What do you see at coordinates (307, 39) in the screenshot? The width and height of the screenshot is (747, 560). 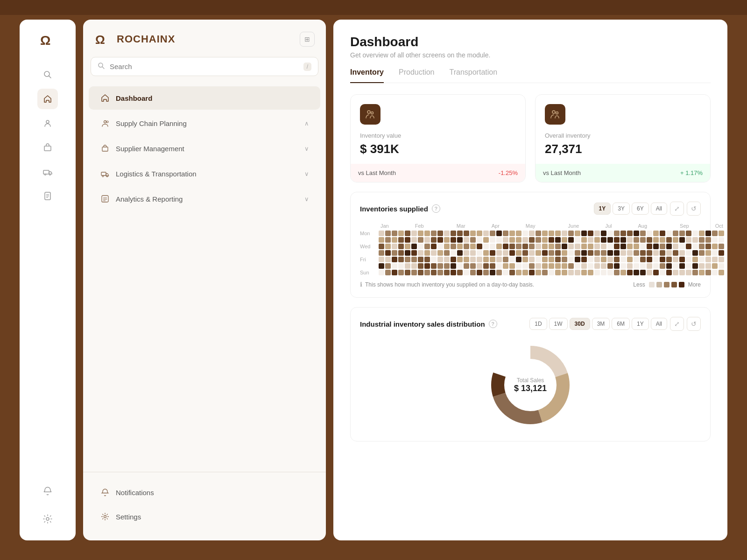 I see `collapse-button: ⊞` at bounding box center [307, 39].